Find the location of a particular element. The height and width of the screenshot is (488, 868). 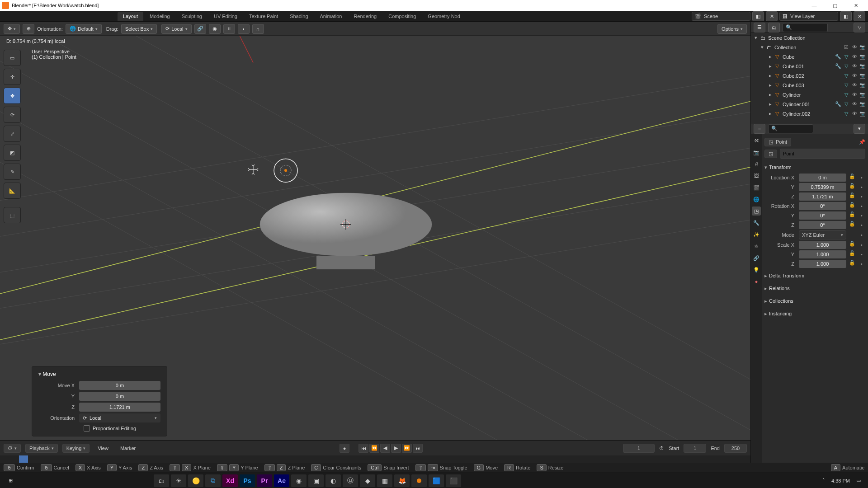

app-photoshop: Ps is located at coordinates (247, 481).